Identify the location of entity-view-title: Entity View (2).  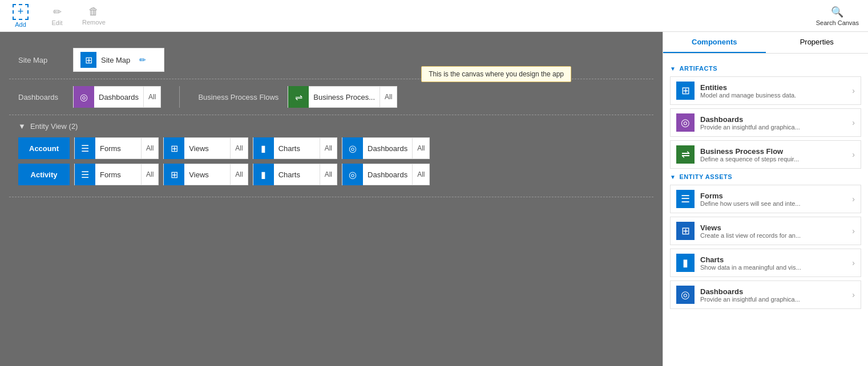
(54, 127).